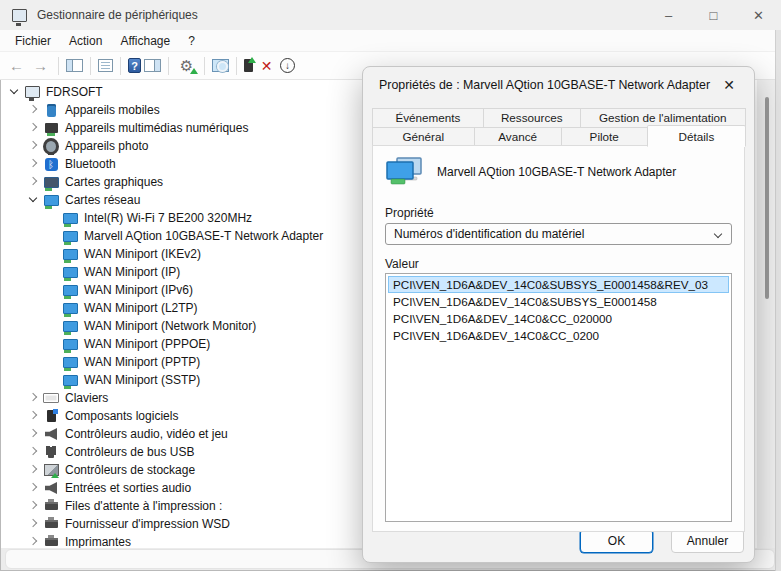 This screenshot has width=781, height=571. I want to click on cancel-button: Annuler, so click(708, 541).